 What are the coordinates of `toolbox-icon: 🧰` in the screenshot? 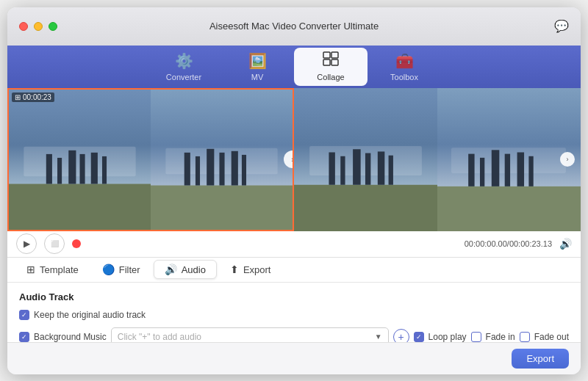 It's located at (404, 61).